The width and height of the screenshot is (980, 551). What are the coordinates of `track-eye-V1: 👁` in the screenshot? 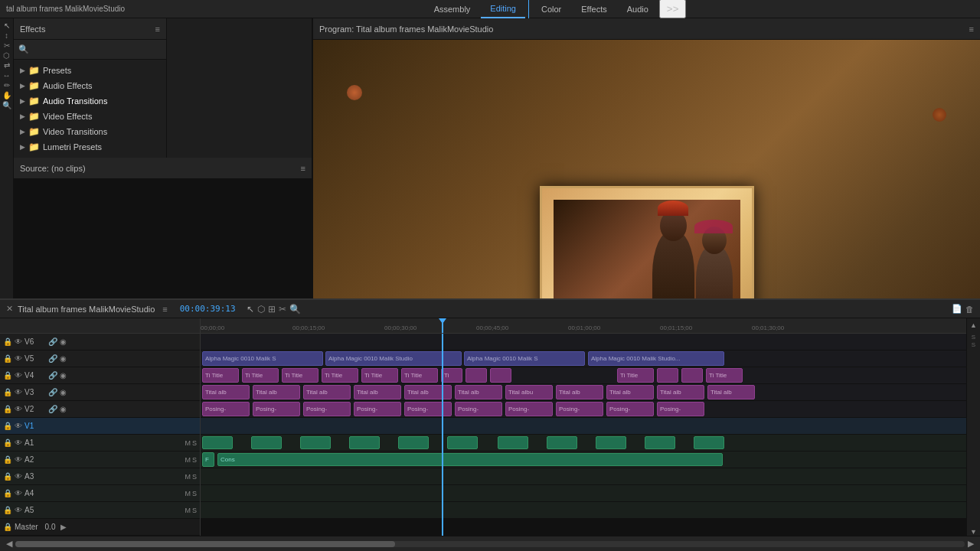 It's located at (18, 425).